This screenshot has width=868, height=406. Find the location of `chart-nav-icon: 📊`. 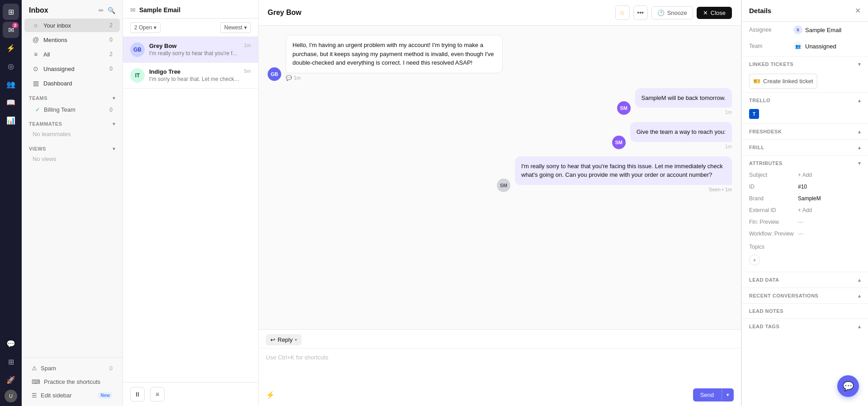

chart-nav-icon: 📊 is located at coordinates (11, 120).